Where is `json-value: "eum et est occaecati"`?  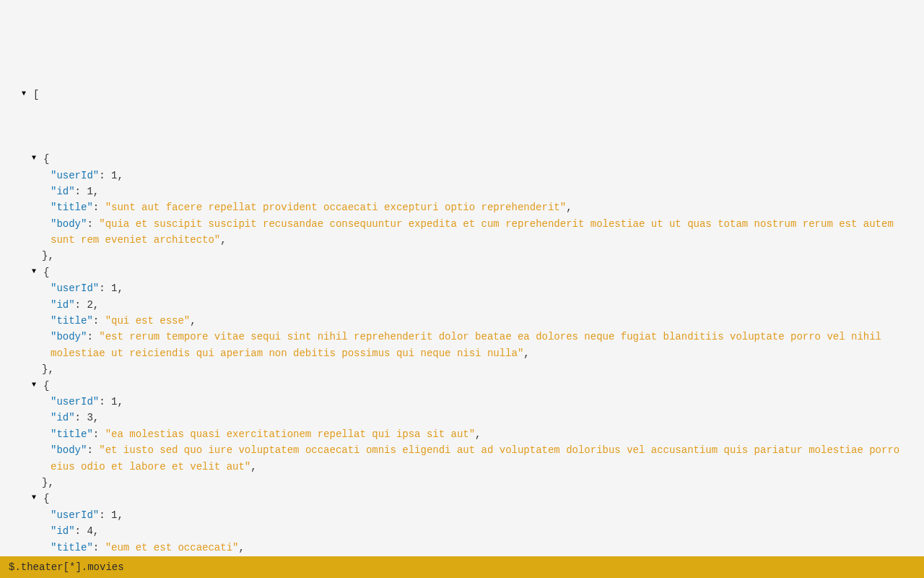 json-value: "eum et est occaecati" is located at coordinates (172, 548).